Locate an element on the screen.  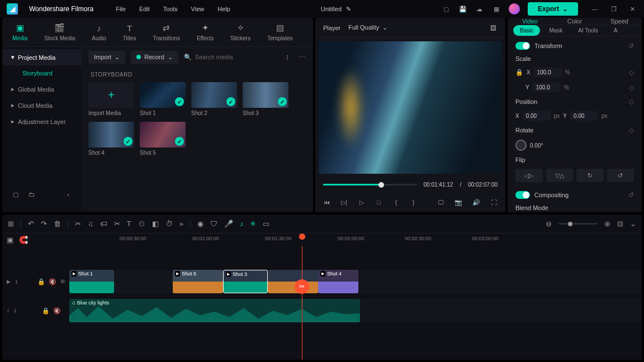
tab-stickers: ✧Stickers is located at coordinates (240, 32).